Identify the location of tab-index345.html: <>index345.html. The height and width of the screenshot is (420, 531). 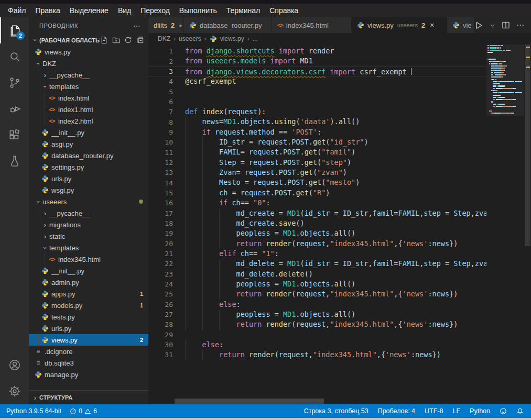
(312, 25).